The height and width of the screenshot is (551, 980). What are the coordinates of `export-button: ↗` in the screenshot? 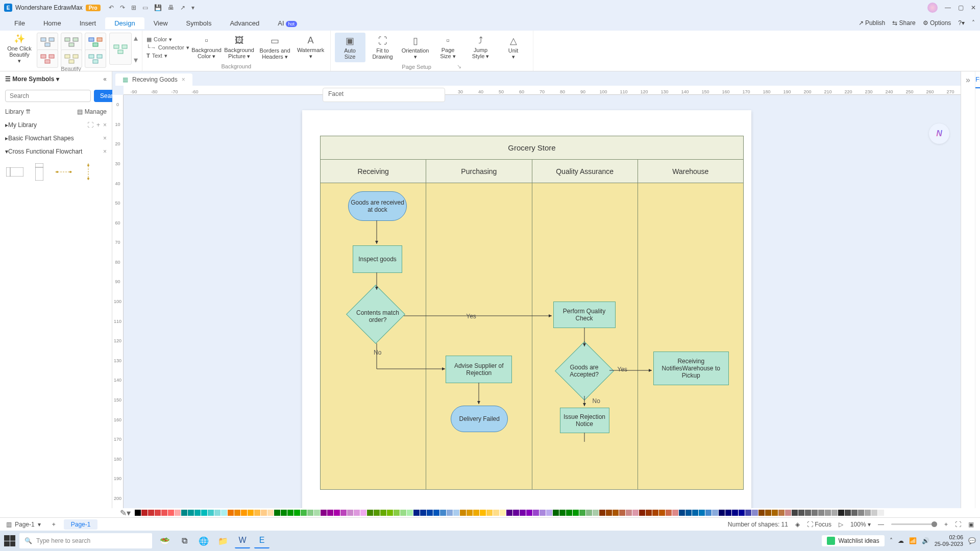 It's located at (183, 8).